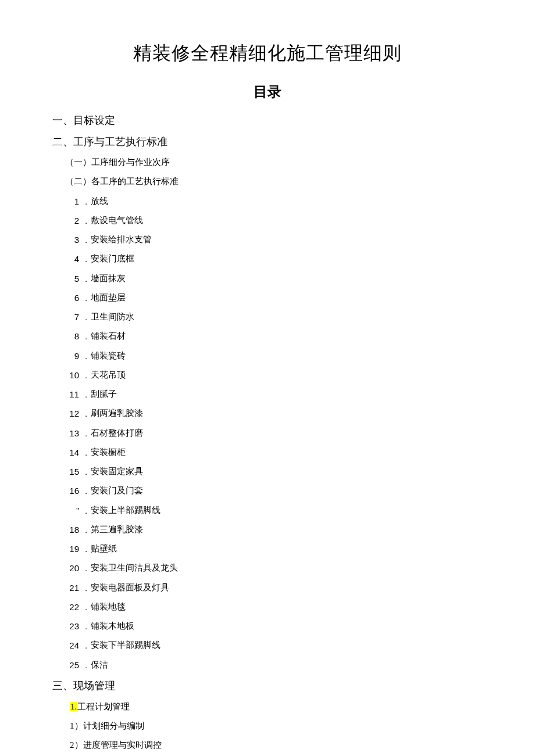 The image size is (535, 756). I want to click on toc-item-text: 安装上半部踢脚线, so click(126, 510).